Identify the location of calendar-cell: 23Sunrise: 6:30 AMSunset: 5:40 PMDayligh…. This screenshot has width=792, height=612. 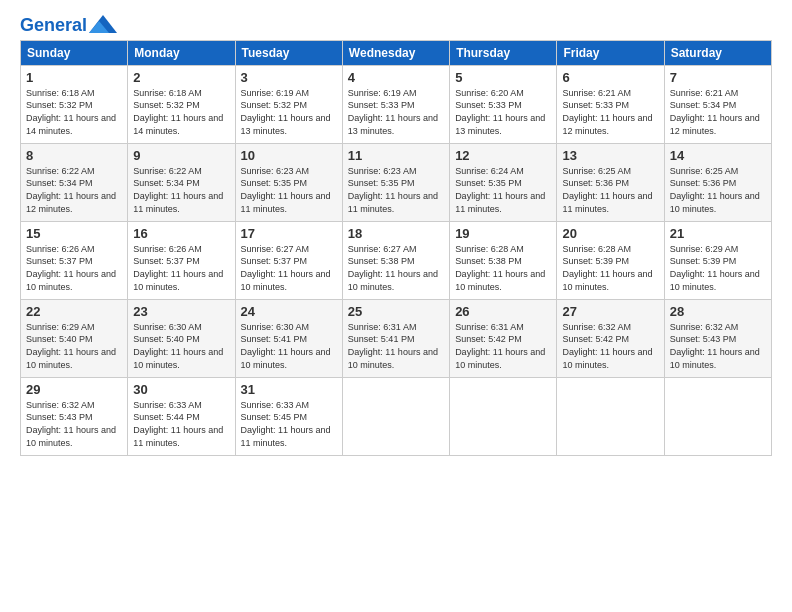
(182, 338).